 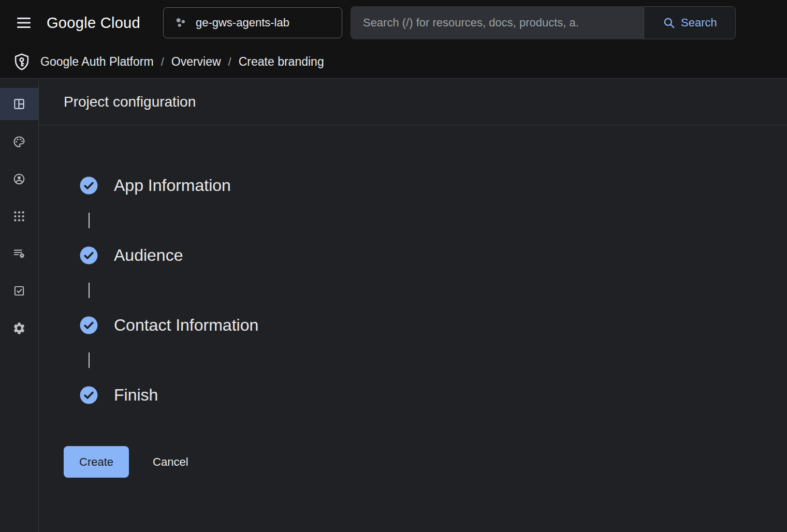 What do you see at coordinates (669, 23) in the screenshot?
I see `search-icon` at bounding box center [669, 23].